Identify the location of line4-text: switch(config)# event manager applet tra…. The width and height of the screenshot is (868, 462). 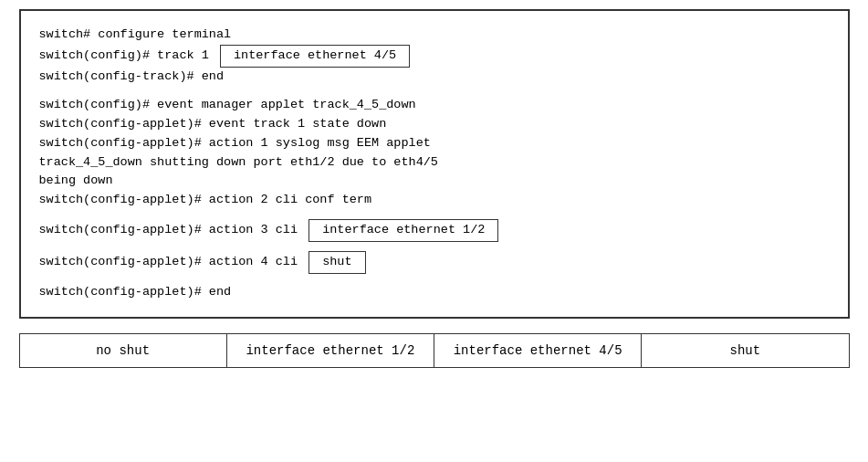
(228, 106).